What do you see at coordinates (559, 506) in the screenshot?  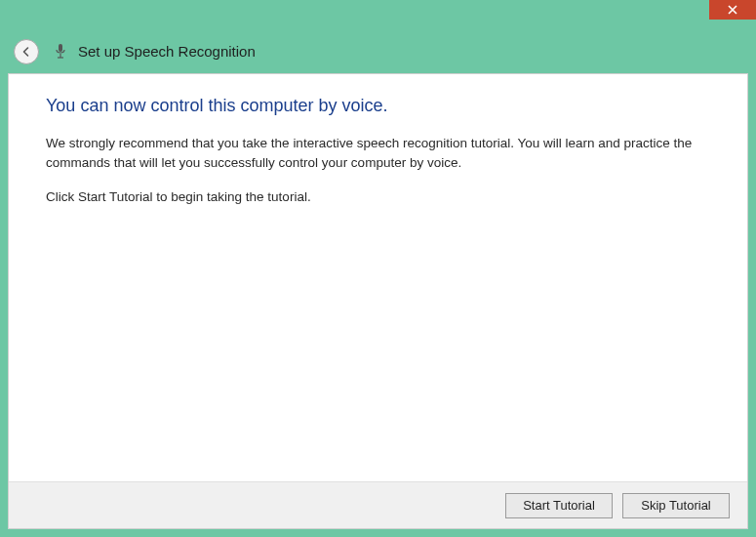 I see `start-tutorial-button: Start Tutorial` at bounding box center [559, 506].